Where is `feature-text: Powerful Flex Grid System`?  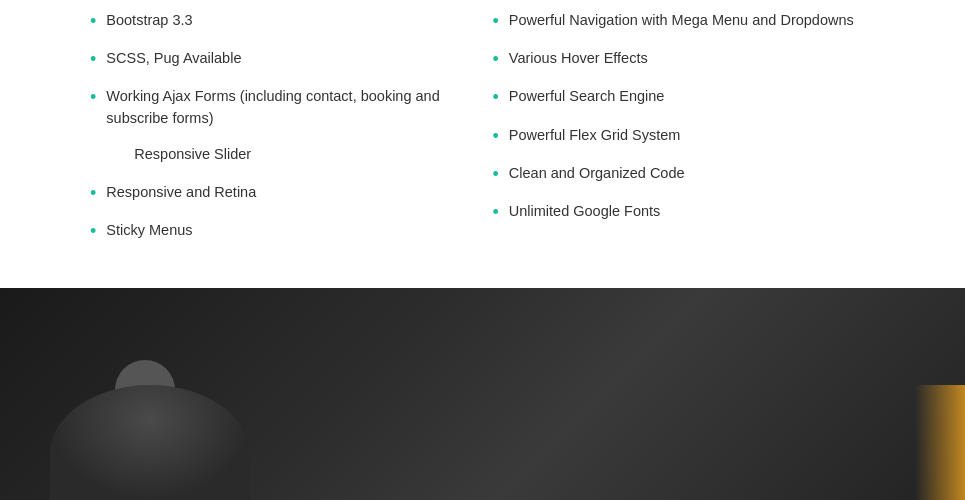
feature-text: Powerful Flex Grid System is located at coordinates (595, 136).